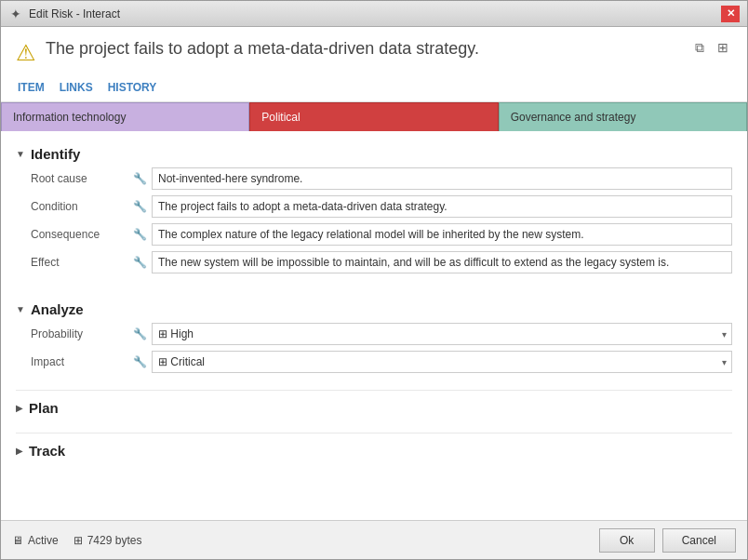 This screenshot has width=748, height=560. I want to click on analyze-title: Analyze, so click(58, 309).